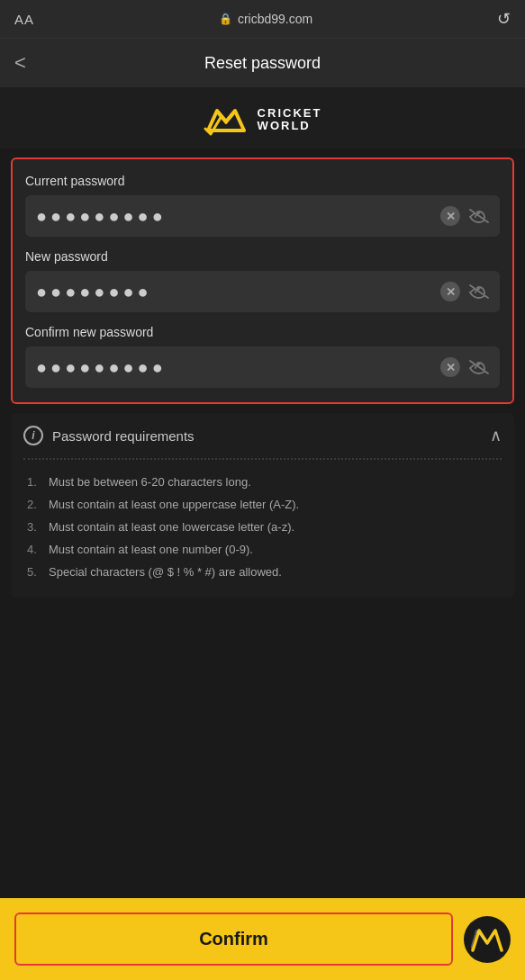  Describe the element at coordinates (263, 436) in the screenshot. I see `requirements-header: i Password requirements ∧` at that location.